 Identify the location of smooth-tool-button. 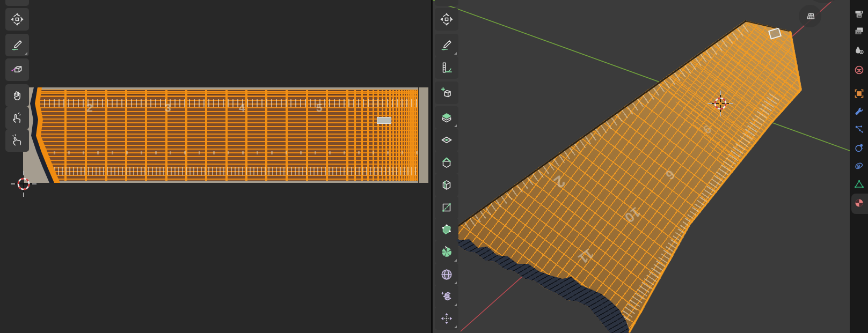
(447, 275).